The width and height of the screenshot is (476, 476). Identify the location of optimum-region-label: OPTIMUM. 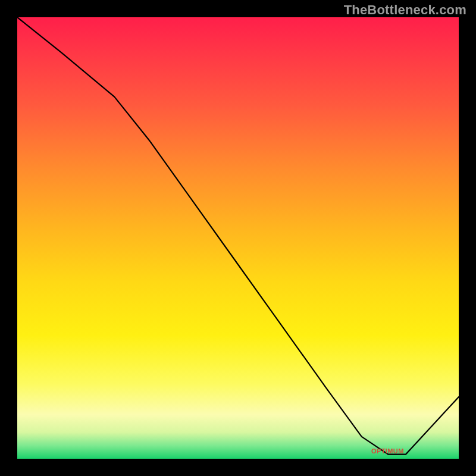
(388, 451).